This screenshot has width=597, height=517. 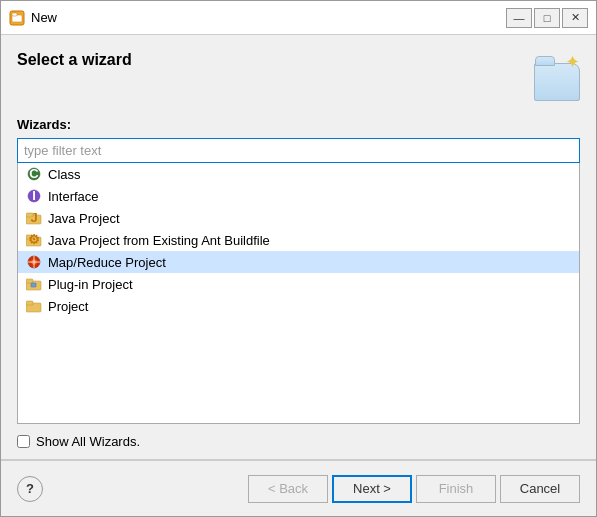 What do you see at coordinates (34, 218) in the screenshot?
I see `java-project-icon: J` at bounding box center [34, 218].